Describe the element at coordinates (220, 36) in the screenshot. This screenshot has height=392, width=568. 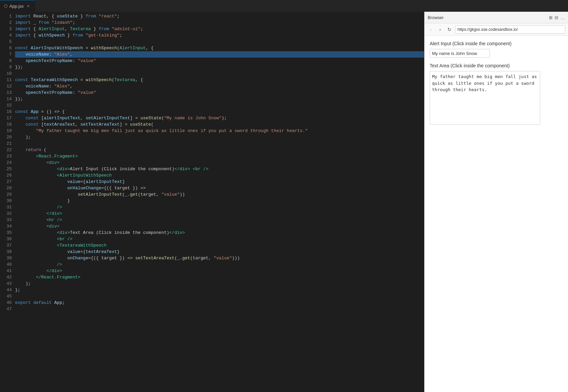
I see `code-line: import { withSpeech } from "get-talking"…` at that location.